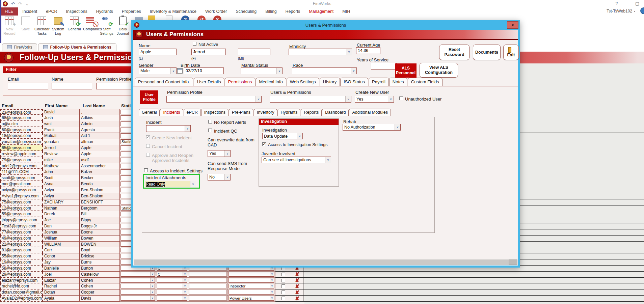 The height and width of the screenshot is (304, 644). What do you see at coordinates (28, 86) in the screenshot?
I see `filter-email-input` at bounding box center [28, 86].